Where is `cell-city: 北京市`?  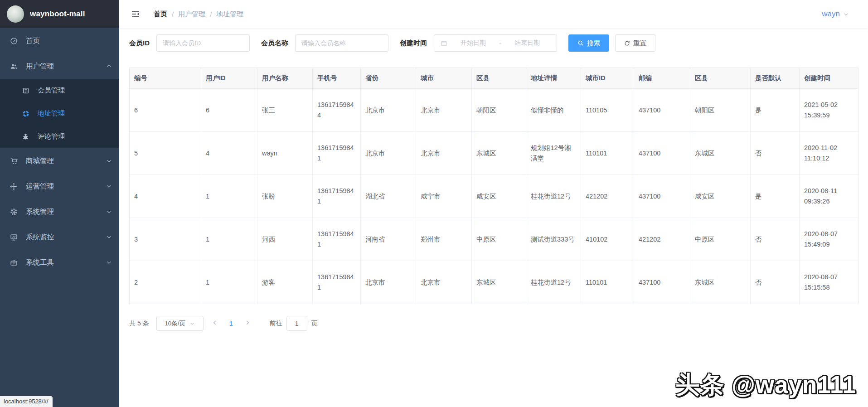
cell-city: 北京市 is located at coordinates (444, 111).